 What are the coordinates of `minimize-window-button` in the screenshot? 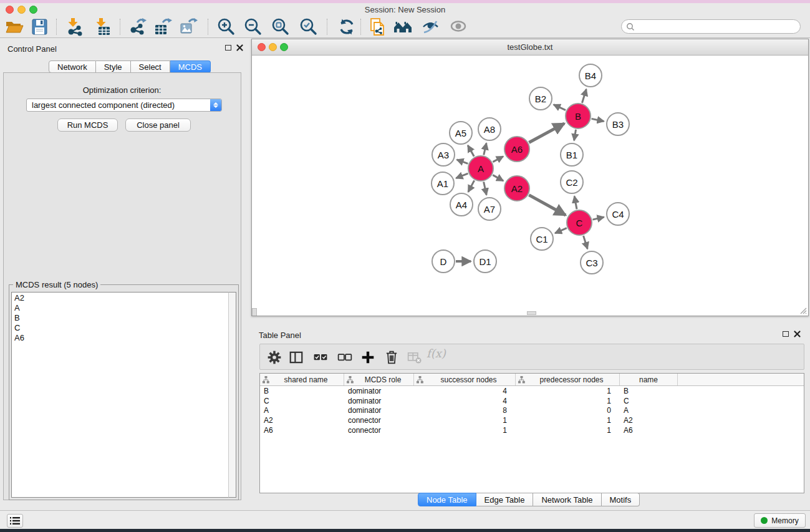 It's located at (21, 10).